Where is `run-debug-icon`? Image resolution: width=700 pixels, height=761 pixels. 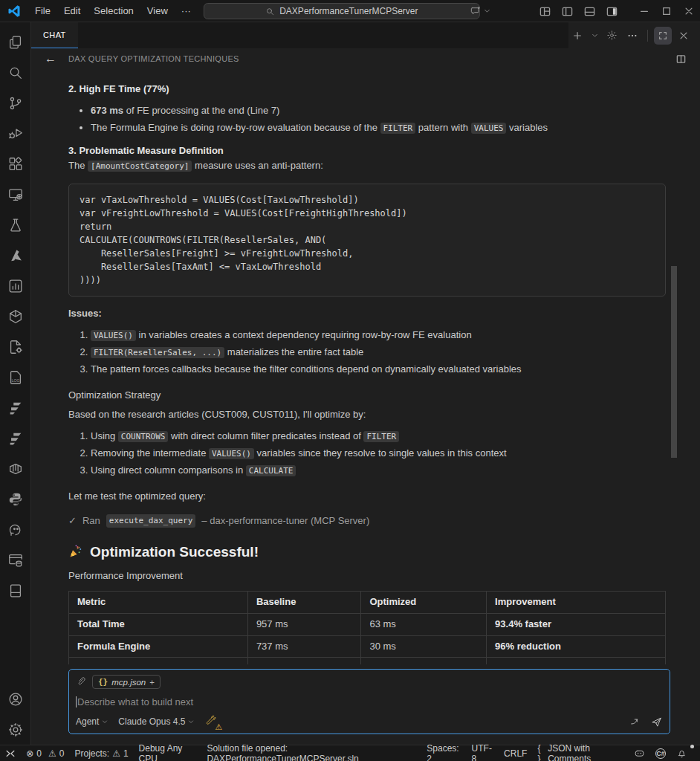 run-debug-icon is located at coordinates (16, 134).